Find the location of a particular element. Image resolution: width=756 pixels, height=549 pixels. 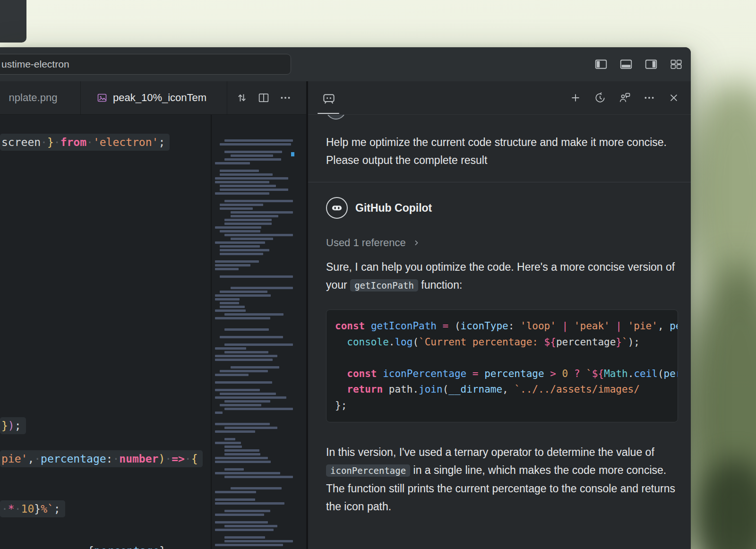

chat-actions is located at coordinates (625, 98).